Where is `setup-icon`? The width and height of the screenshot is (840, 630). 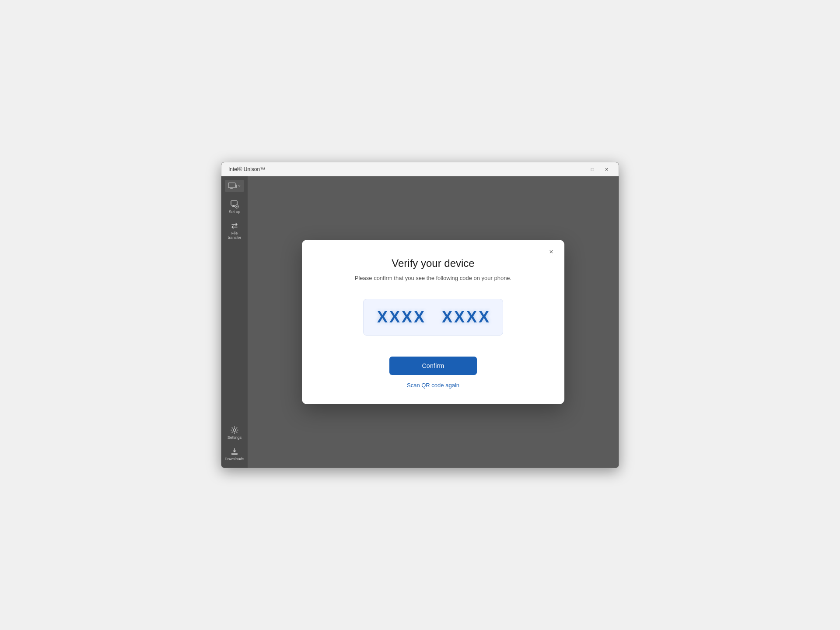
setup-icon is located at coordinates (234, 204).